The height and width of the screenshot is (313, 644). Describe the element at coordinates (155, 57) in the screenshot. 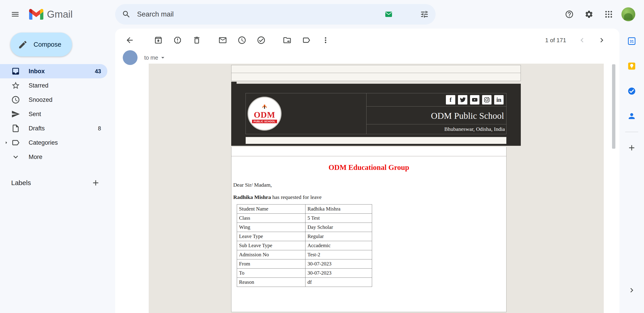

I see `recipient-dropdown: to me` at that location.